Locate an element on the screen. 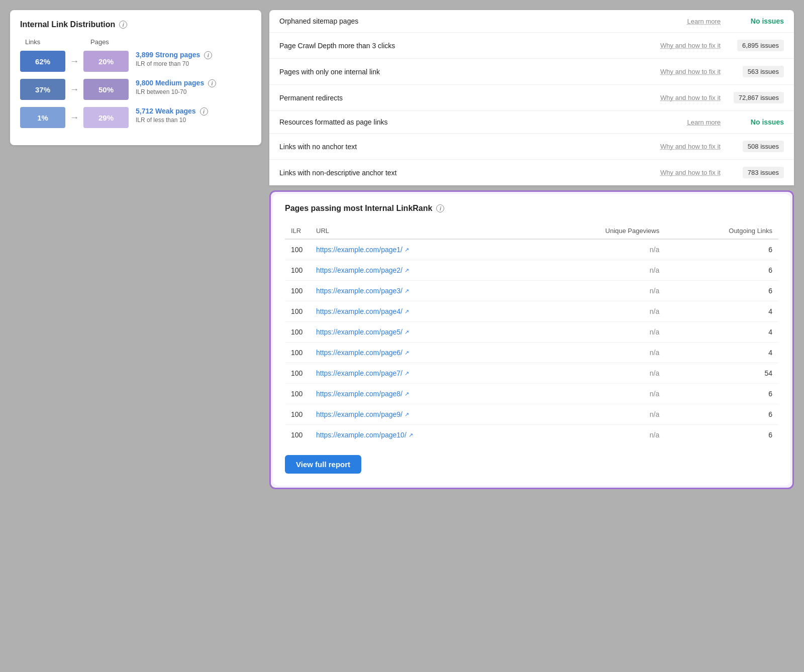 The image size is (804, 672). lr-ilr-4: 100 is located at coordinates (297, 332).